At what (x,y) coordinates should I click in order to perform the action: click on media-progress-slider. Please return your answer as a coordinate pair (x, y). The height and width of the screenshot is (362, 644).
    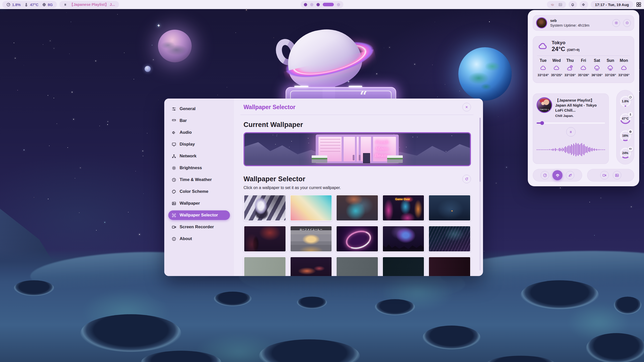
    Looking at the image, I should click on (571, 123).